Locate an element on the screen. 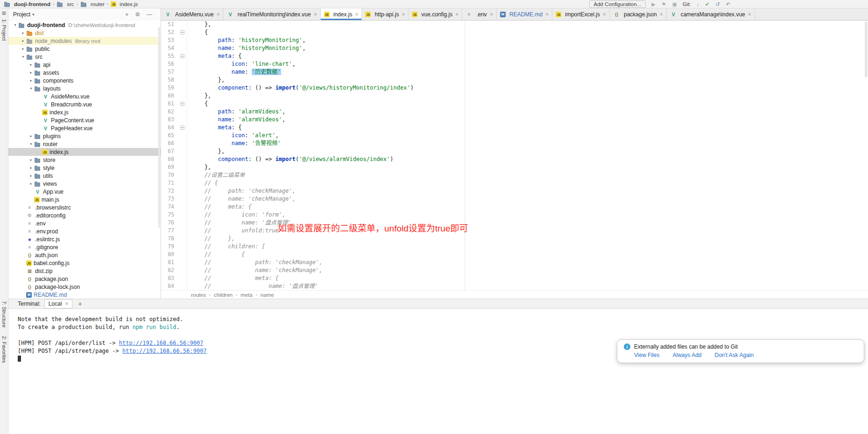 The width and height of the screenshot is (868, 434). tree-item: ▸components is located at coordinates (85, 80).